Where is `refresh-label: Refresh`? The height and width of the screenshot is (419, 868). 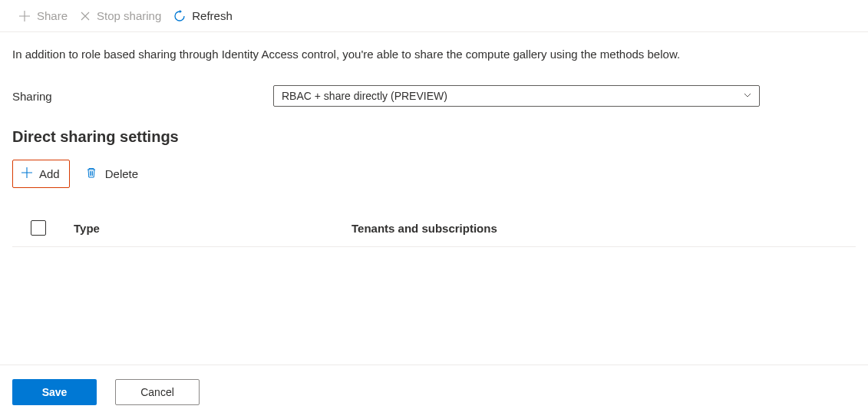
refresh-label: Refresh is located at coordinates (212, 15).